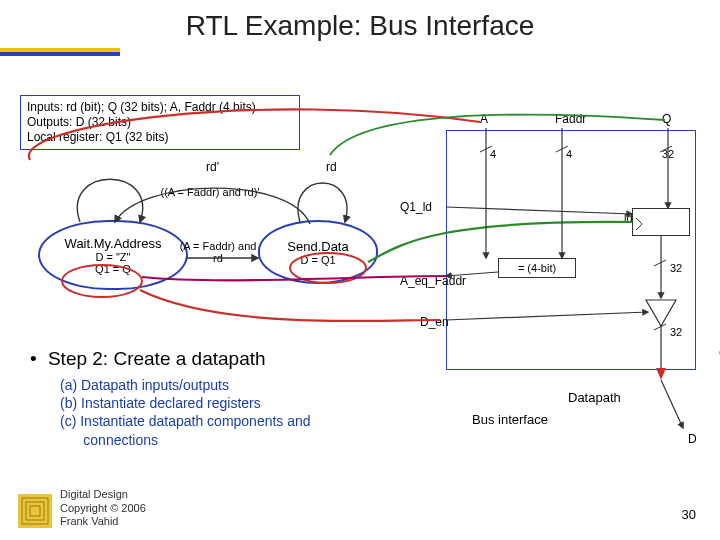  What do you see at coordinates (360, 23) in the screenshot?
I see `slide-title: RTL Example: Bus Interface` at bounding box center [360, 23].